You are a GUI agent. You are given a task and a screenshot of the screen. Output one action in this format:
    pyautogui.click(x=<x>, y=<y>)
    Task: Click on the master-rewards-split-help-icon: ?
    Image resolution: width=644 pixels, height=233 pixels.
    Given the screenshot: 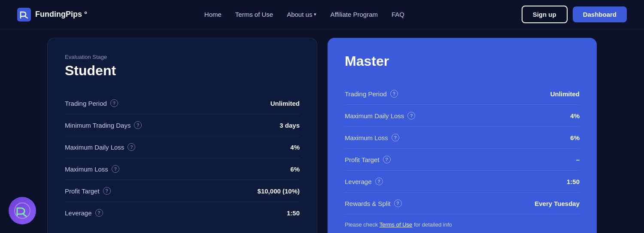 What is the action you would take?
    pyautogui.click(x=398, y=203)
    